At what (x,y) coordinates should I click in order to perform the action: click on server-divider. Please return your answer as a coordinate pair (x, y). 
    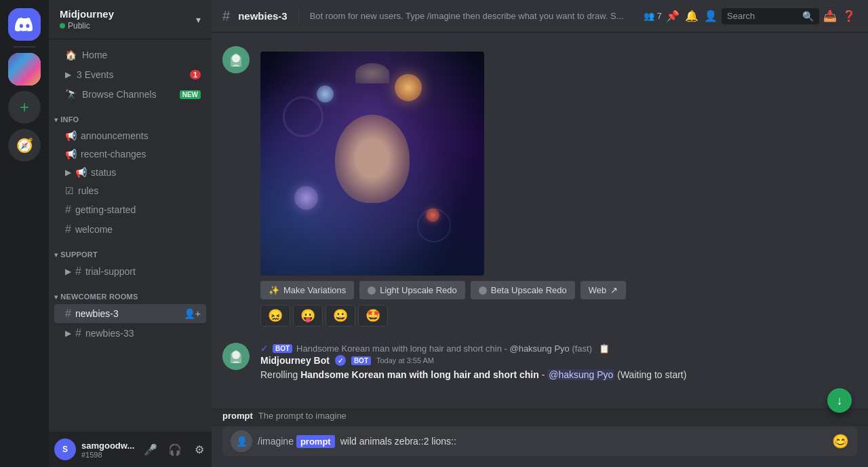
    Looking at the image, I should click on (24, 47).